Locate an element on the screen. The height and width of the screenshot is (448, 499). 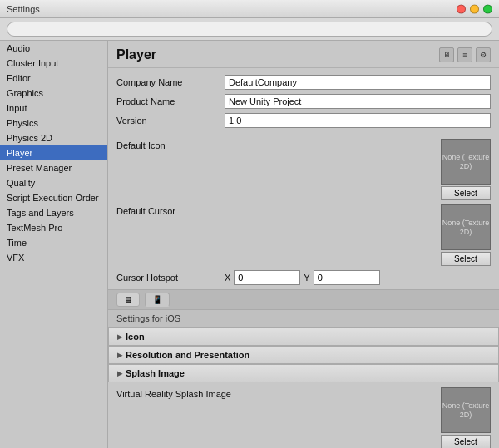
search-input is located at coordinates (250, 29).